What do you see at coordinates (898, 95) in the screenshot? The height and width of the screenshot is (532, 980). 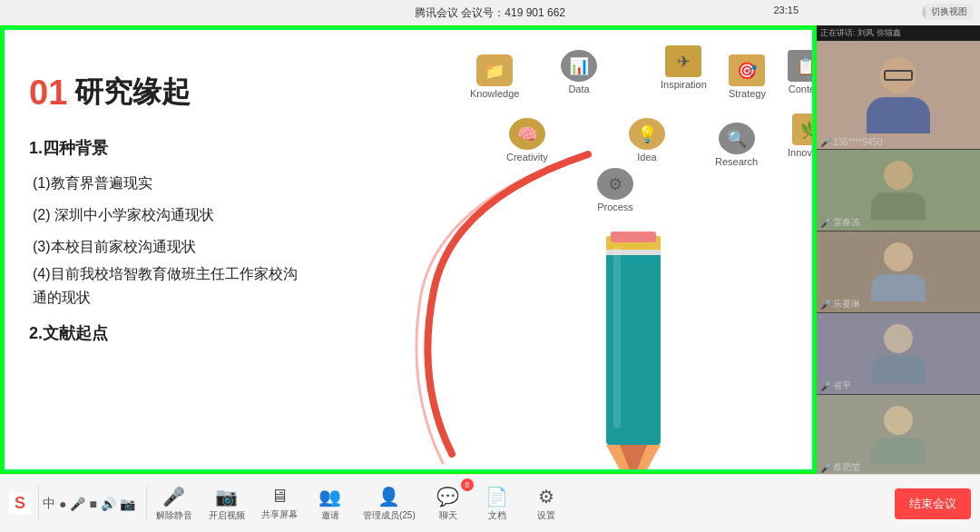 I see `main-speaker-video: 🎤 136****9450` at bounding box center [898, 95].